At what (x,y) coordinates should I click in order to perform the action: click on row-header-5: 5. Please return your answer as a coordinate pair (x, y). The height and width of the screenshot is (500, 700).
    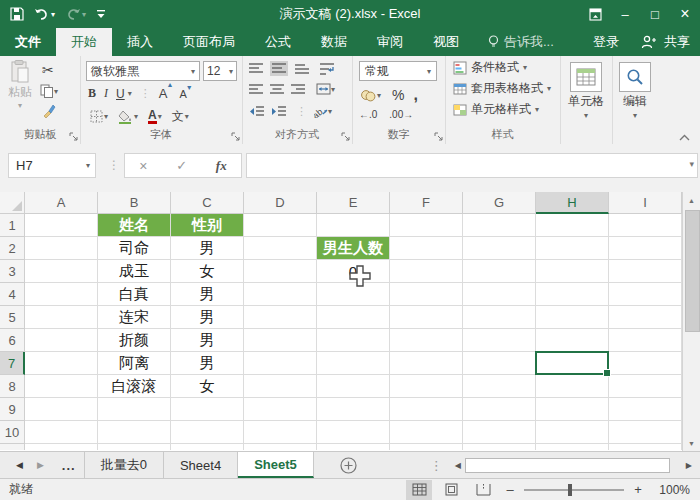
    Looking at the image, I should click on (12, 318).